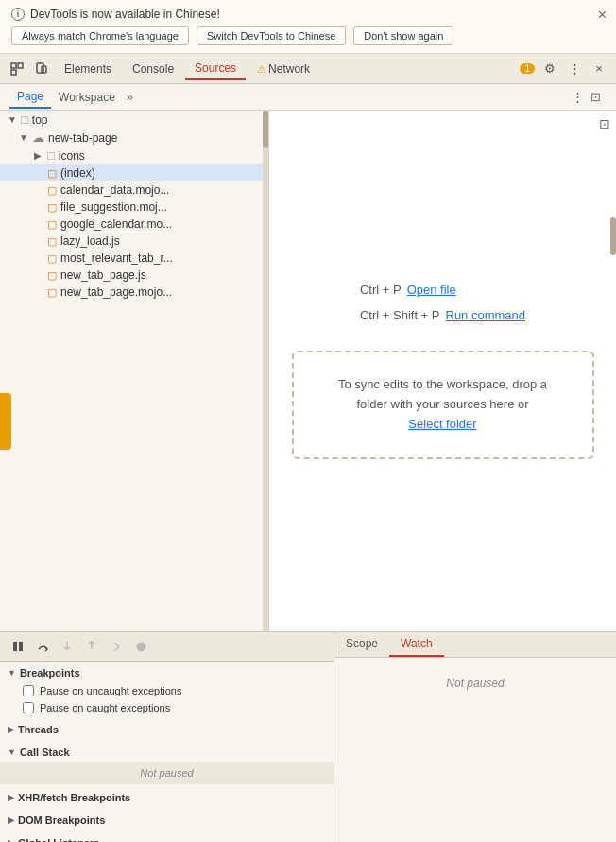 This screenshot has height=842, width=616. What do you see at coordinates (11, 673) in the screenshot?
I see `section-arrow-icon: ▼` at bounding box center [11, 673].